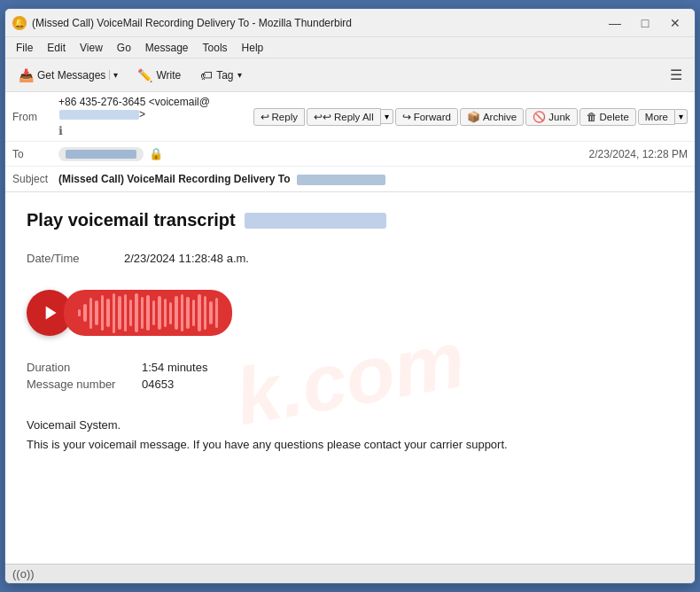 The width and height of the screenshot is (700, 592). What do you see at coordinates (206, 75) in the screenshot?
I see `tag-icon: 🏷` at bounding box center [206, 75].